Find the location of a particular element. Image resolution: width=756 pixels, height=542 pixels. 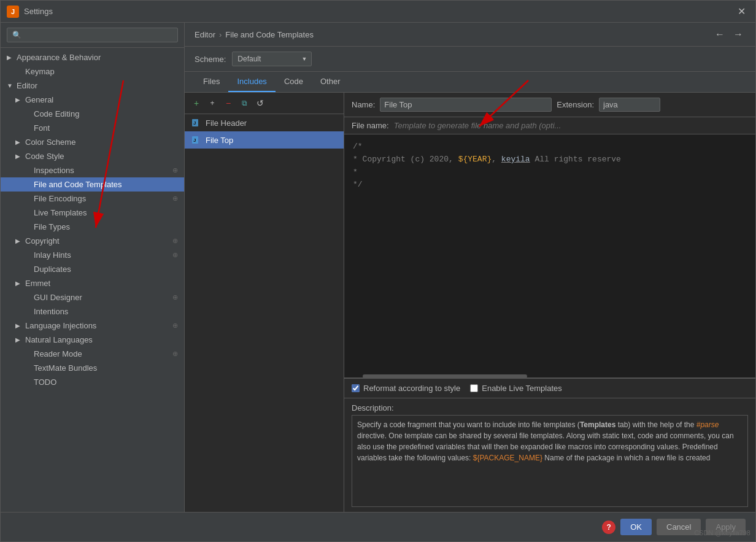

sidebar-item-label: General is located at coordinates (39, 99).